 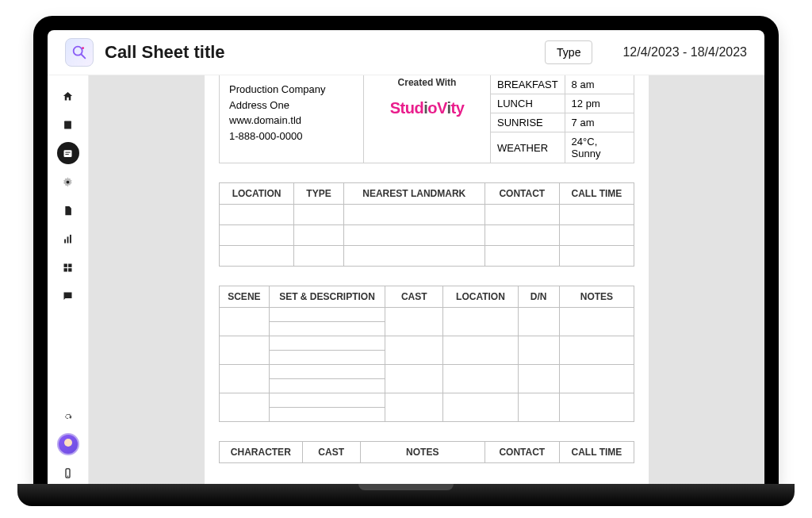 What do you see at coordinates (528, 123) in the screenshot?
I see `schedule-label: SUNRISE` at bounding box center [528, 123].